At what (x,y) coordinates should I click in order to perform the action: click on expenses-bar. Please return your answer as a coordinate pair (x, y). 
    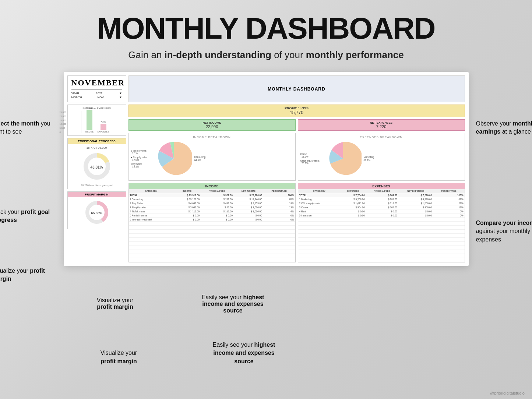
    Looking at the image, I should click on (103, 127).